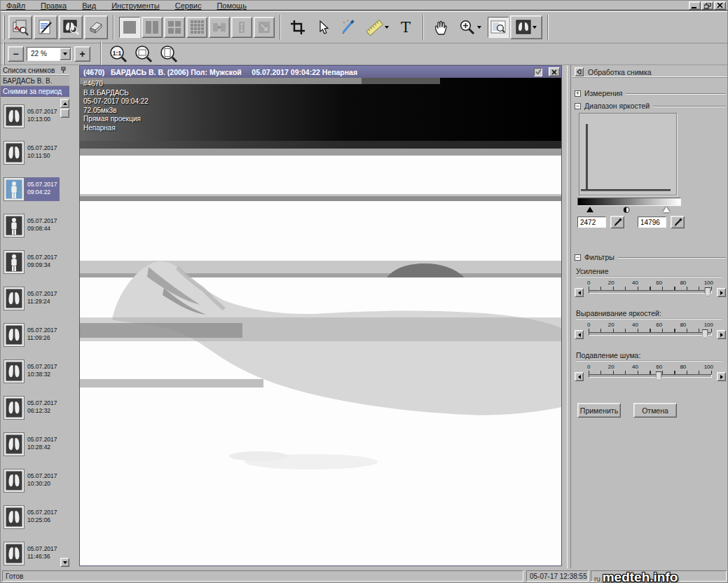  I want to click on fit-page-button, so click(169, 54).